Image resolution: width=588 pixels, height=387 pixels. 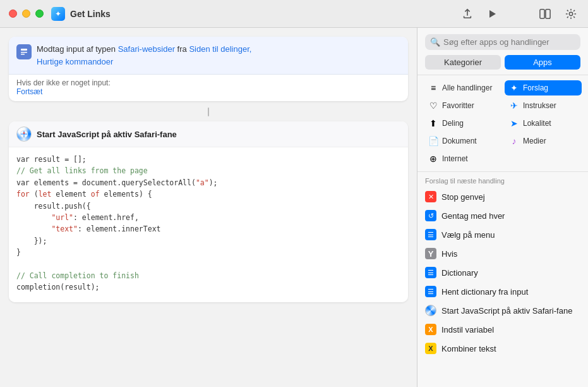 I want to click on favoritter-icon: ♡, so click(x=433, y=106).